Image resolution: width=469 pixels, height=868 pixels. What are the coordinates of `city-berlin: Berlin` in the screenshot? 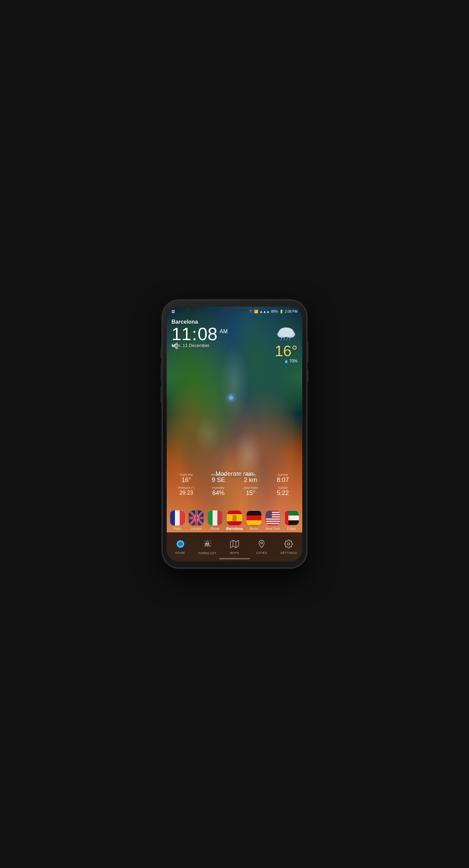 It's located at (254, 521).